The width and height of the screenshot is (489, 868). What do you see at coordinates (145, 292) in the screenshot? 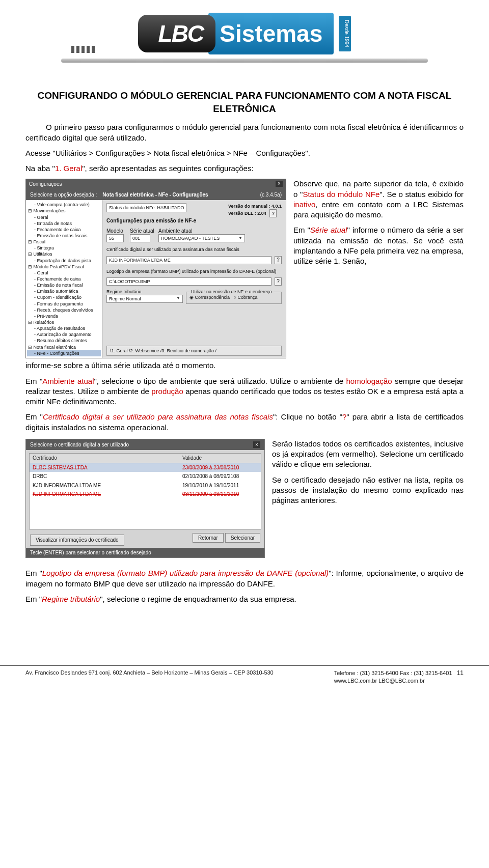
I see `lbl-regime: Regime tributário` at bounding box center [145, 292].